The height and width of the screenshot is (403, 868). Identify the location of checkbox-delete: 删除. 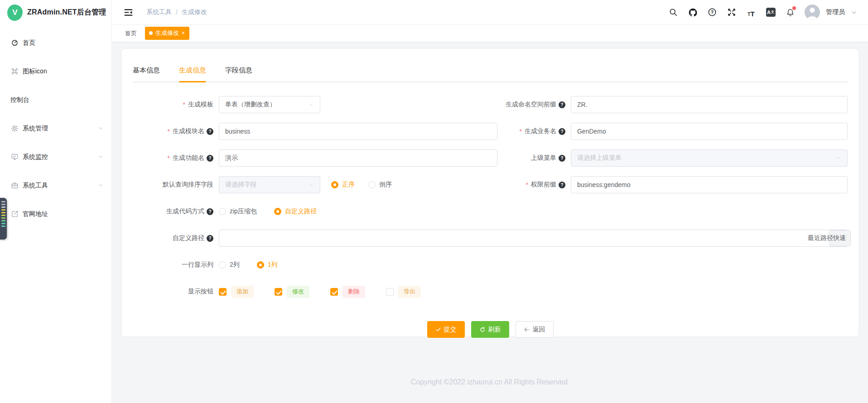
(348, 292).